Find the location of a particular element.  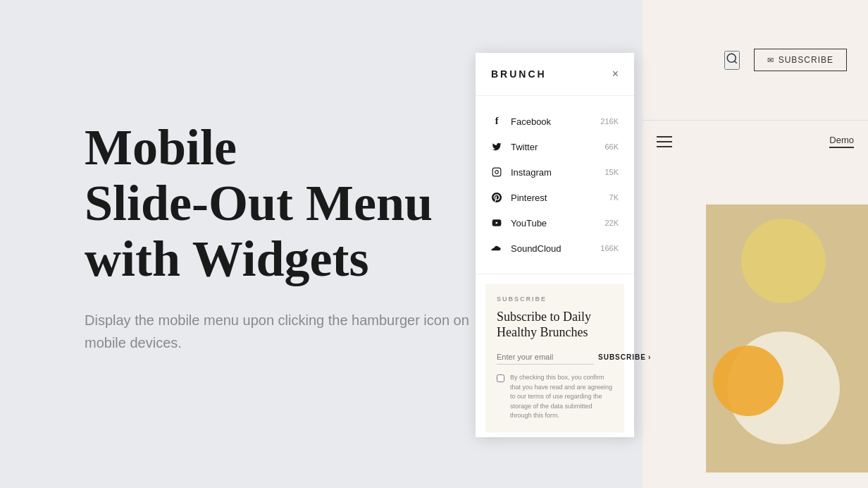

instagram-count: 15K is located at coordinates (612, 172).